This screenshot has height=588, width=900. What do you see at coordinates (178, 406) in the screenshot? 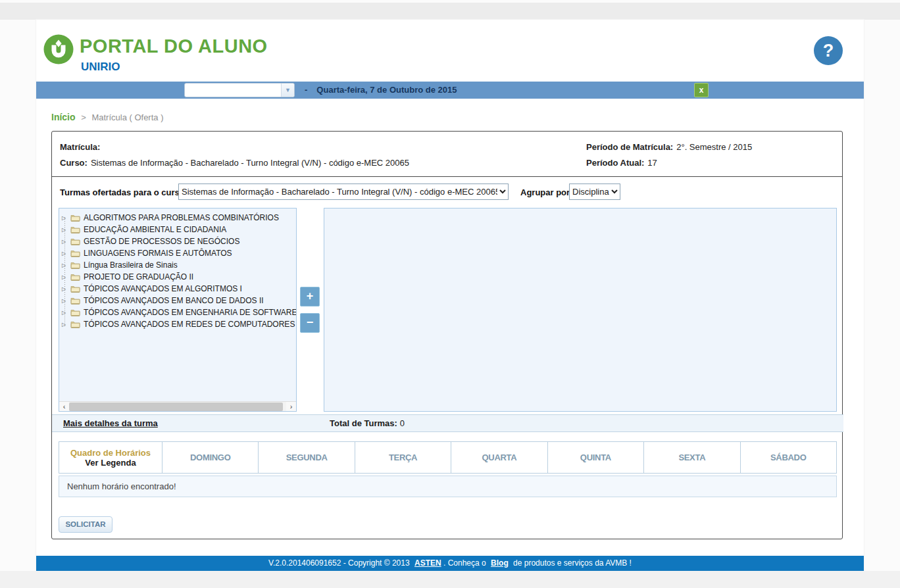
I see `tree-horizontal-scrollbar: ‹ ›` at bounding box center [178, 406].